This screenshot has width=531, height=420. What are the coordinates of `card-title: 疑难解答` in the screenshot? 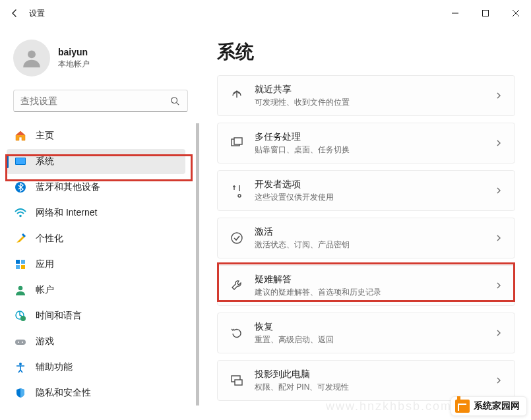 It's located at (375, 280).